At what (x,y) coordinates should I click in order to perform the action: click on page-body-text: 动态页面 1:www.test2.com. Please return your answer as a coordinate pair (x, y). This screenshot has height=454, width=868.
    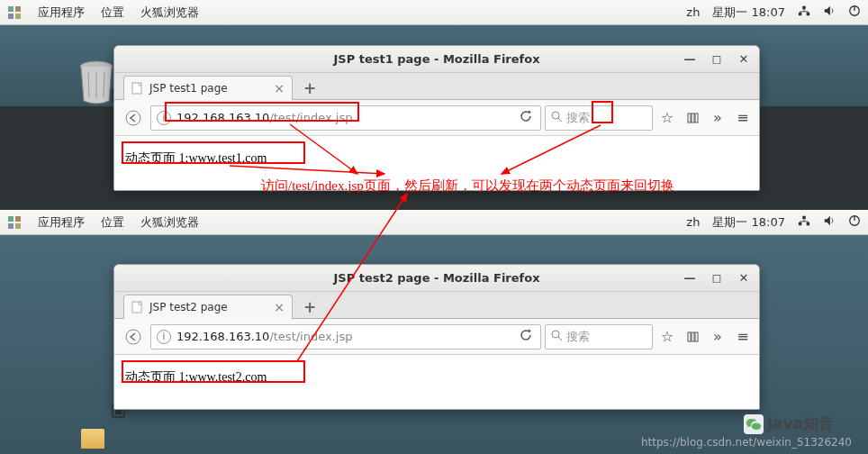
    Looking at the image, I should click on (196, 377).